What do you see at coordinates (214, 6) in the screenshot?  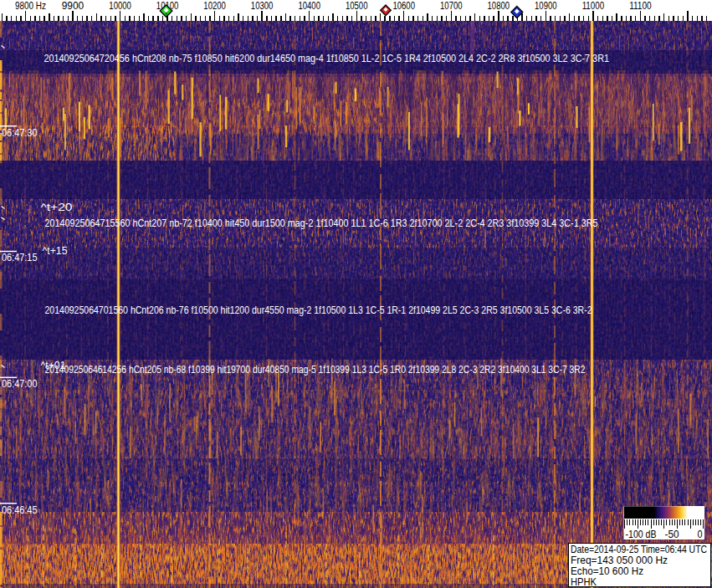 I see `svg-text: 10200` at bounding box center [214, 6].